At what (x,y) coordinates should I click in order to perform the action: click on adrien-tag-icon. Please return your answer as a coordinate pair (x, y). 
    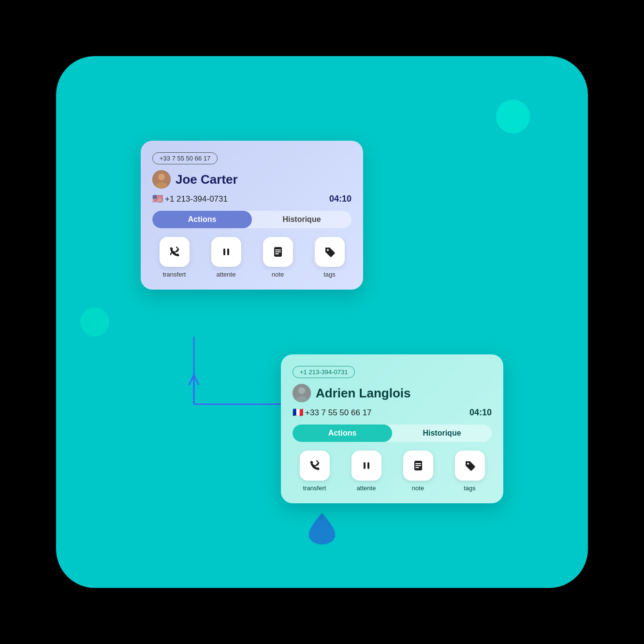
    Looking at the image, I should click on (470, 466).